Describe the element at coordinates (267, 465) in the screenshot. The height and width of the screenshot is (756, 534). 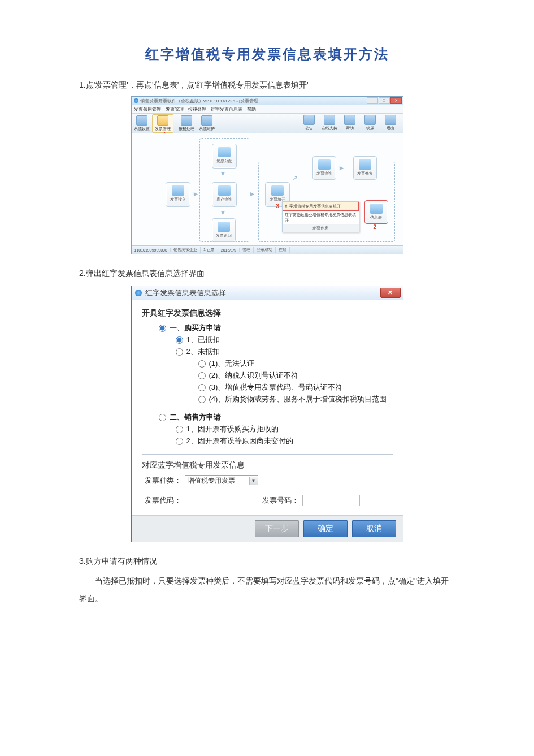
I see `group-title-blue: 对应蓝字增值税专用发票信息` at that location.